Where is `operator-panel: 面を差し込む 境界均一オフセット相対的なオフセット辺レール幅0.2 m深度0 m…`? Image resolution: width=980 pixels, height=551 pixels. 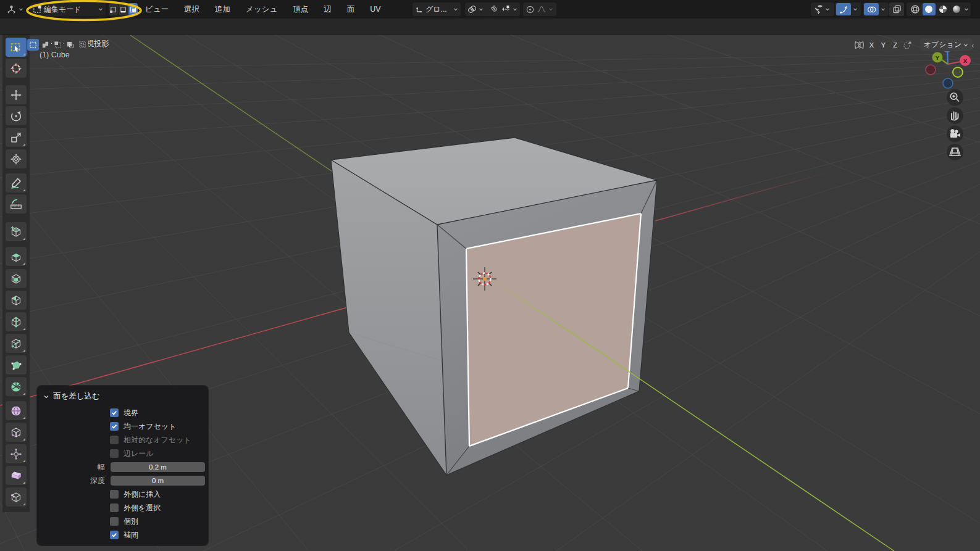
operator-panel: 面を差し込む 境界均一オフセット相対的なオフセット辺レール幅0.2 m深度0 m… is located at coordinates (122, 465).